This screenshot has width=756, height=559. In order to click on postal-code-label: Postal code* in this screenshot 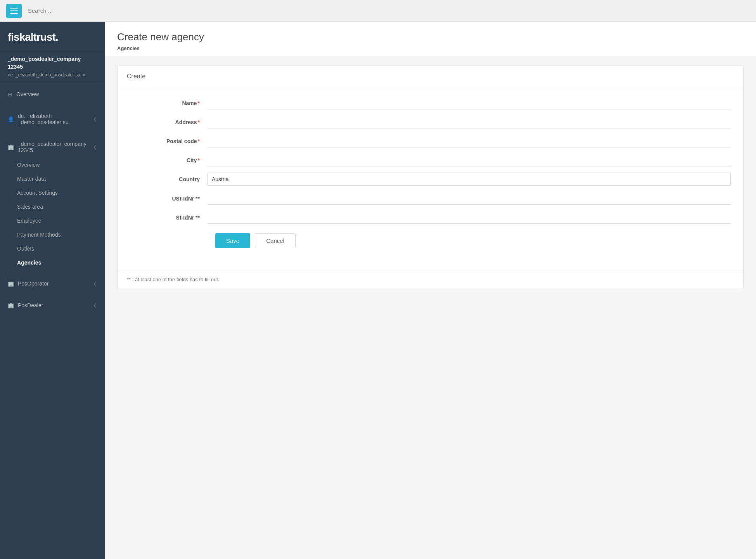, I will do `click(169, 141)`.